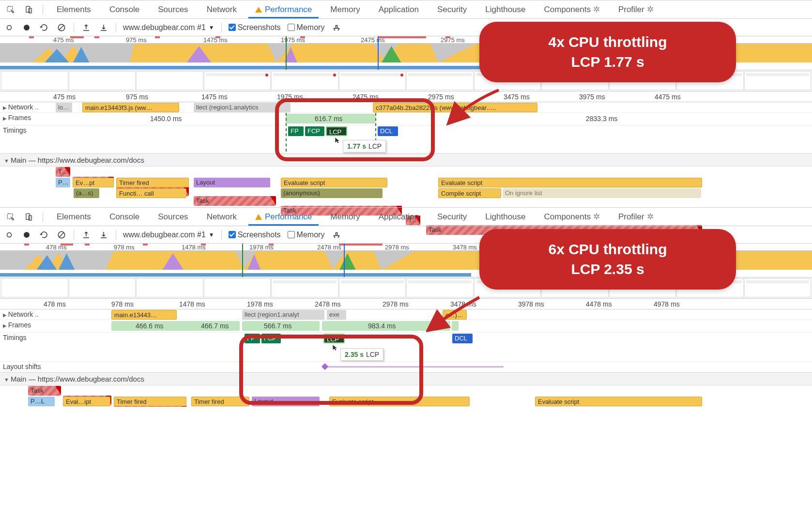 The image size is (812, 523). Describe the element at coordinates (414, 367) in the screenshot. I see `layout-shift-bar` at that location.